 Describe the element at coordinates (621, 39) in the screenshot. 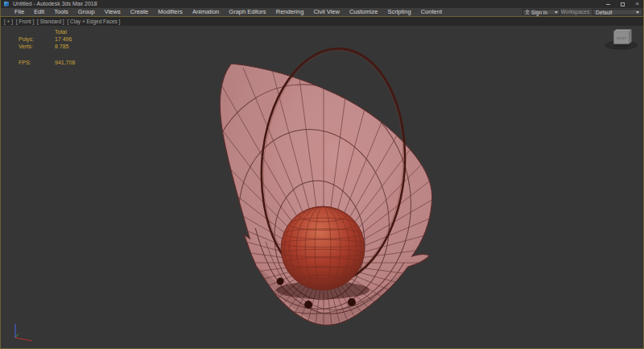

I see `viewcube: FRONT` at that location.